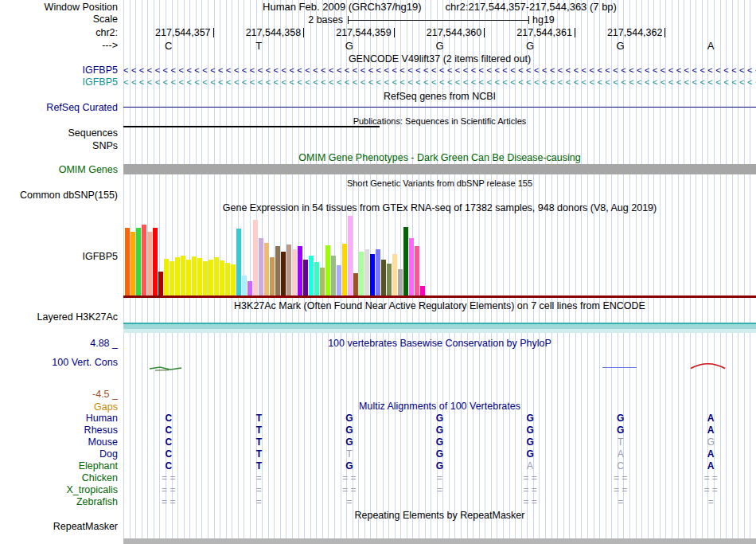 The image size is (756, 544). I want to click on repeatmasker-bar, so click(439, 542).